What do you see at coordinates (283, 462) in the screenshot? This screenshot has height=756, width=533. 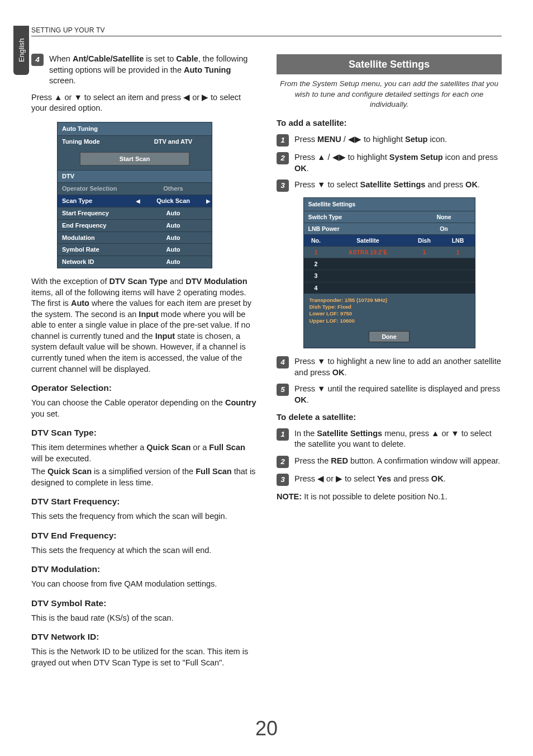 I see `step-marker-2: 2` at bounding box center [283, 462].